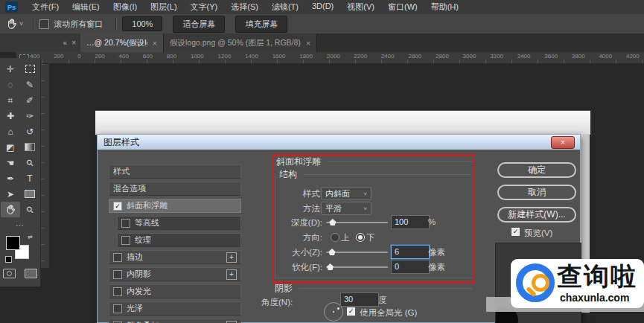 The width and height of the screenshot is (644, 323). I want to click on tools-panel: ✛◌✎⌗✐✚✑⌂↺◩☚⚲✒T➤⚲ ⋯ ⇄, so click(21, 173).